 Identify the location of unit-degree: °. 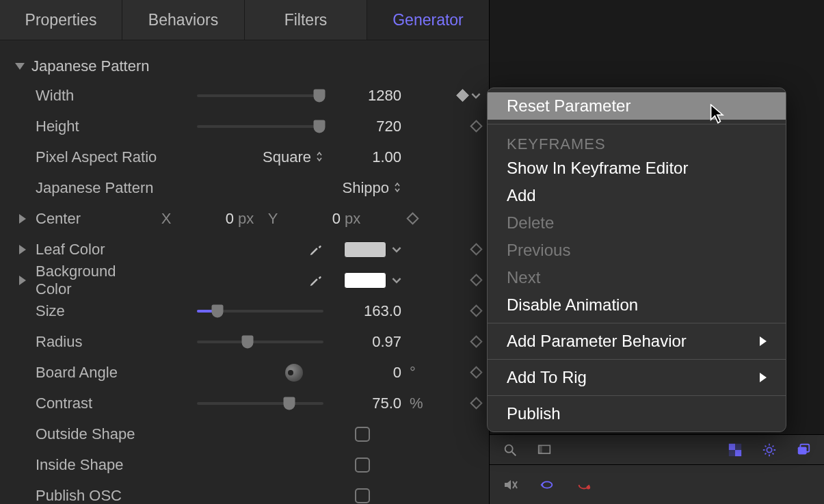
(419, 373).